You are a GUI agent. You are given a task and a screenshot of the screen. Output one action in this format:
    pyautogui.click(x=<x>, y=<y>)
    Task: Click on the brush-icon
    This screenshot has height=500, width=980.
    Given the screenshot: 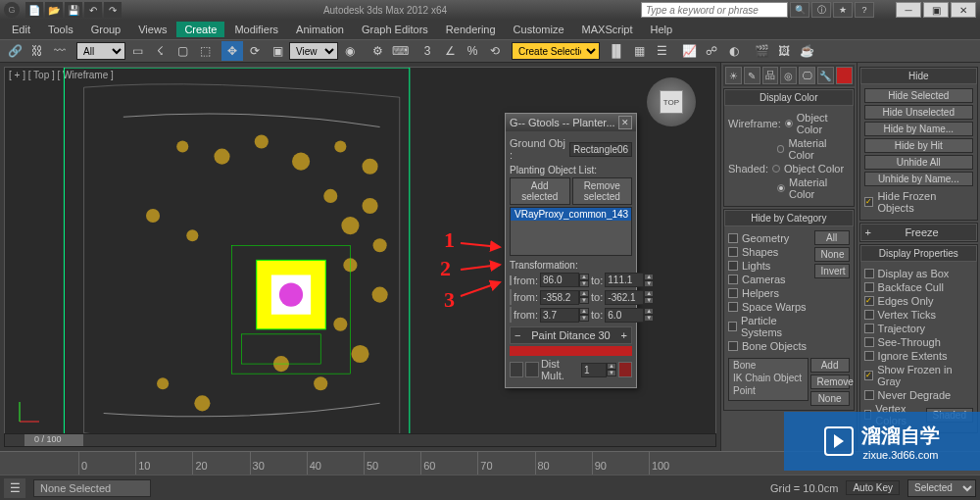 What is the action you would take?
    pyautogui.click(x=625, y=370)
    